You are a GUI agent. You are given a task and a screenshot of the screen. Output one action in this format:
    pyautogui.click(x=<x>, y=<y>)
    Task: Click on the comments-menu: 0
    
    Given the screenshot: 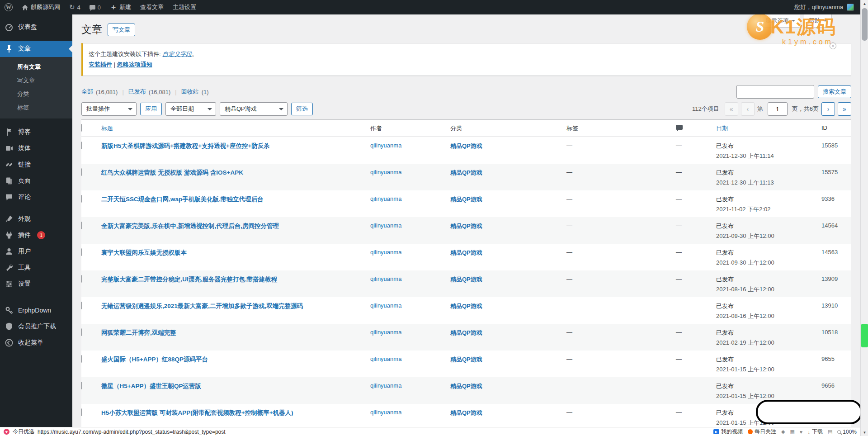 What is the action you would take?
    pyautogui.click(x=95, y=7)
    